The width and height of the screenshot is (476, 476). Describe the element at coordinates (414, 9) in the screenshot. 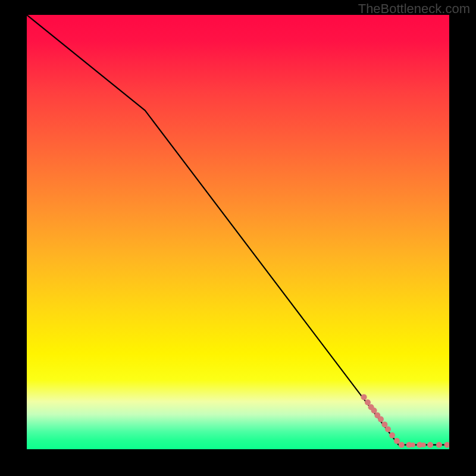

I see `watermark-text: TheBottleneck.com` at that location.